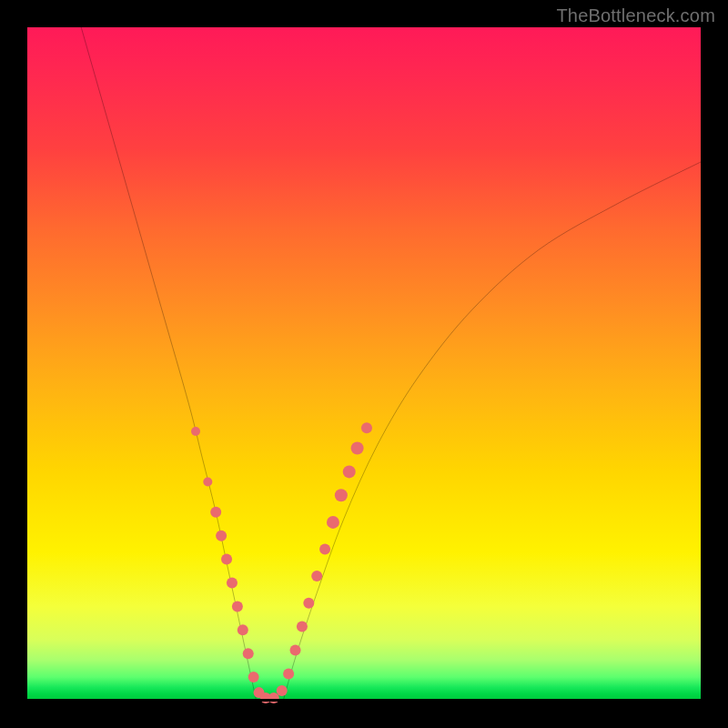 Image resolution: width=728 pixels, height=728 pixels. I want to click on watermark-text: TheBottleneck.com, so click(635, 16).